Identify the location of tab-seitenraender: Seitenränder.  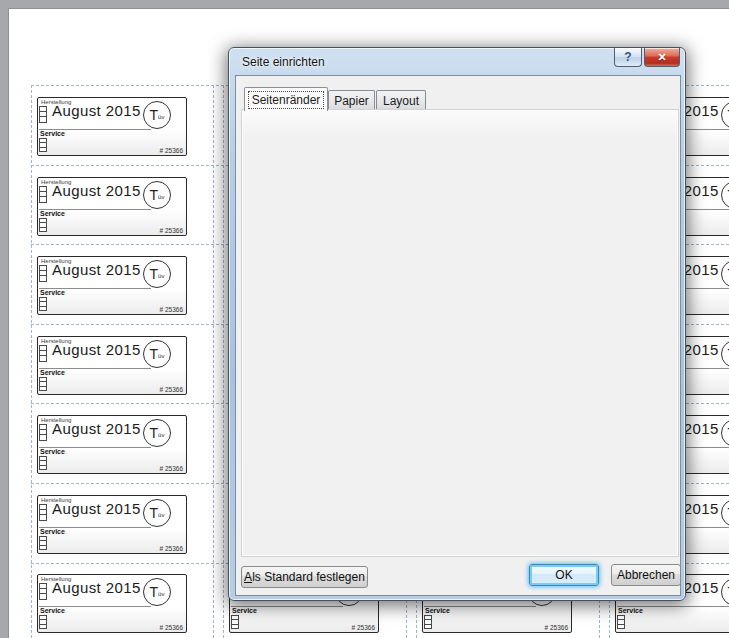
(286, 99).